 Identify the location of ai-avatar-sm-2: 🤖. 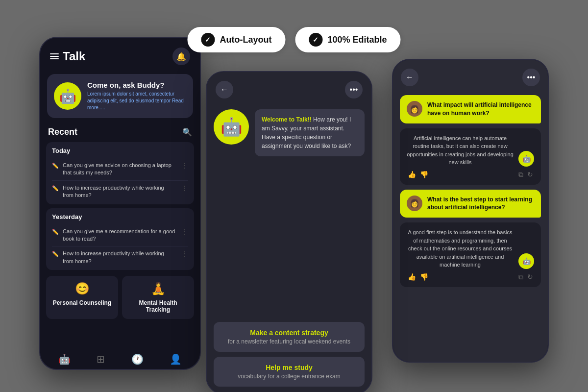
(526, 261).